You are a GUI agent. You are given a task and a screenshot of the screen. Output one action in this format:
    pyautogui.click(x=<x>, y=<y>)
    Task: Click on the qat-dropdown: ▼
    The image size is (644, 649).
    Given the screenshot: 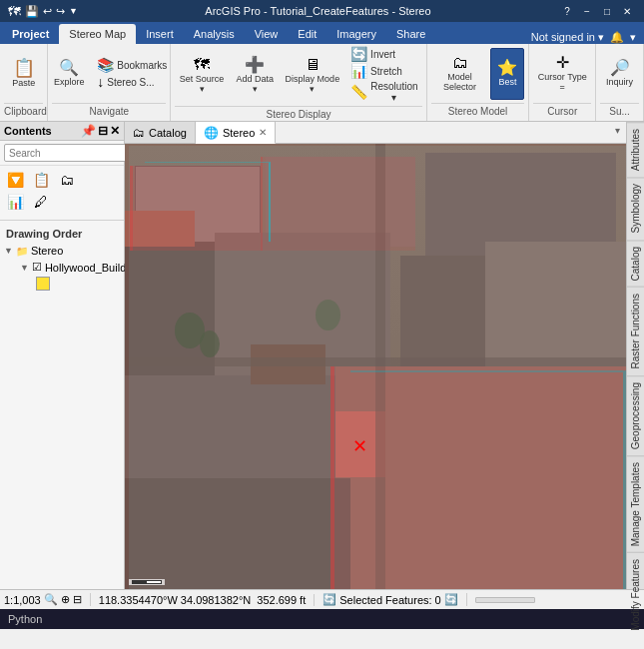 What is the action you would take?
    pyautogui.click(x=74, y=11)
    